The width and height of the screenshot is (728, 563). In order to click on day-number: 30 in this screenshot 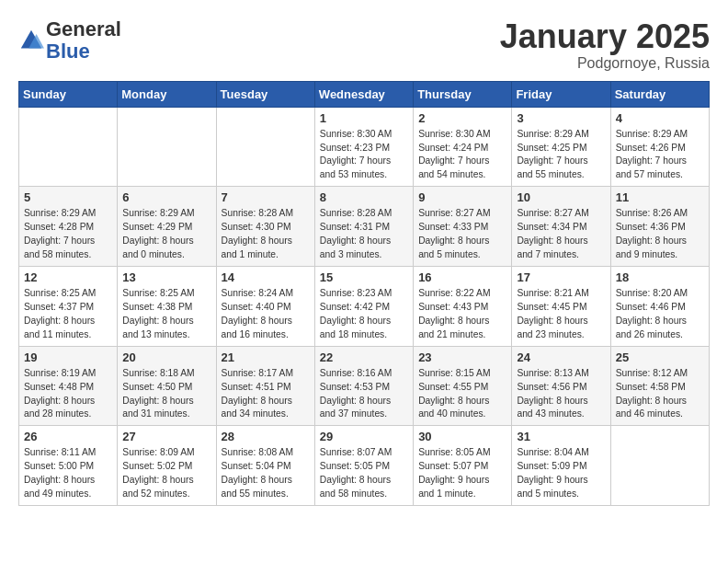, I will do `click(462, 436)`.